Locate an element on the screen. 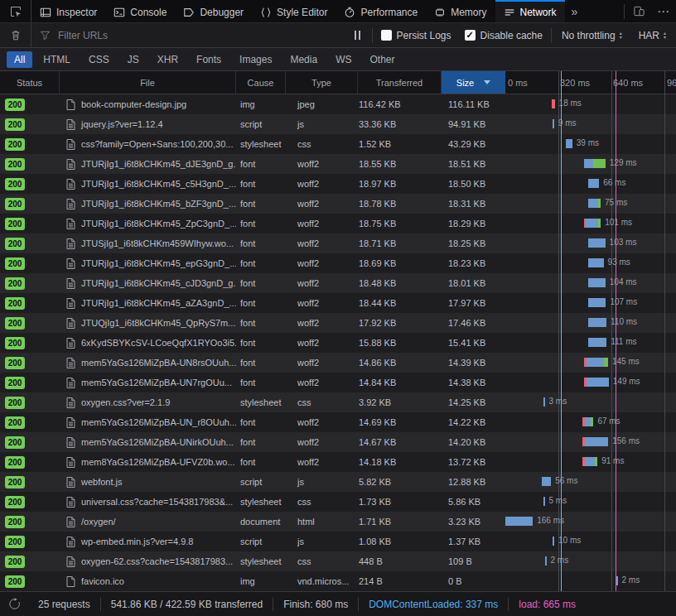  disable-cache-checkbox: ✓ is located at coordinates (471, 35).